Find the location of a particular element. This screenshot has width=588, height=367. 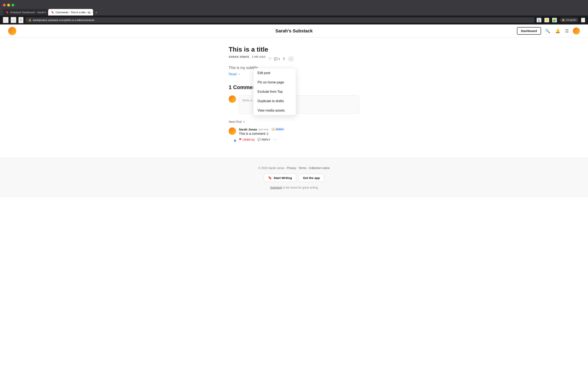

dropdown-item-exclude: Exclude from Top is located at coordinates (275, 92).